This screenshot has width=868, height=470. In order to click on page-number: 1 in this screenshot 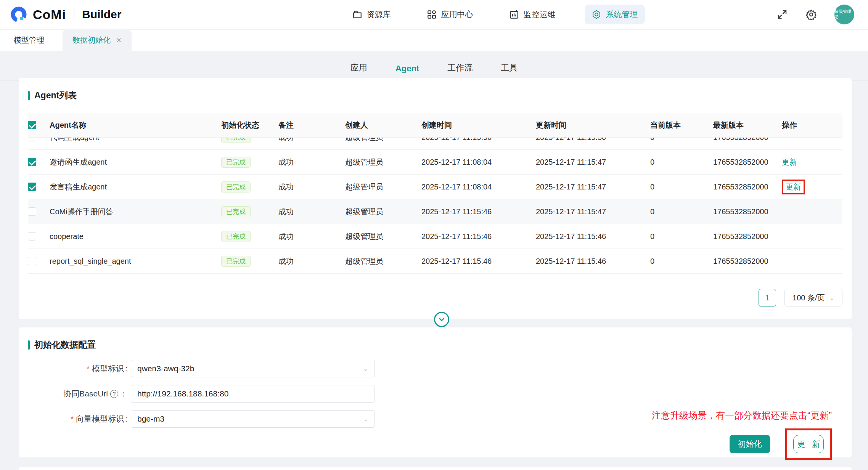, I will do `click(767, 298)`.